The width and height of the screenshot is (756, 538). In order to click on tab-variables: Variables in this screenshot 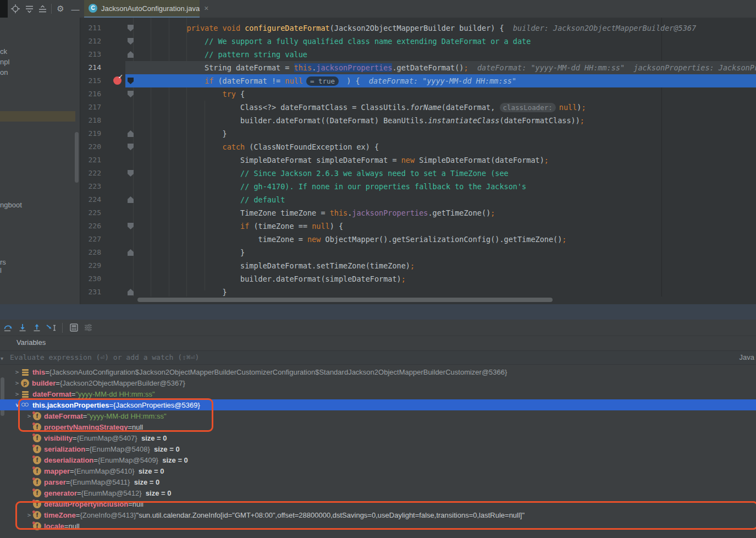, I will do `click(31, 342)`.